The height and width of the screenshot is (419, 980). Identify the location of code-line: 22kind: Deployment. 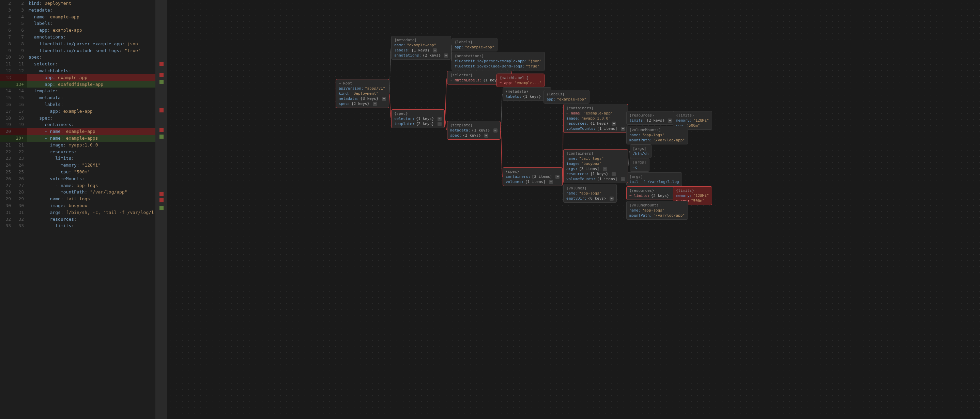
(84, 3).